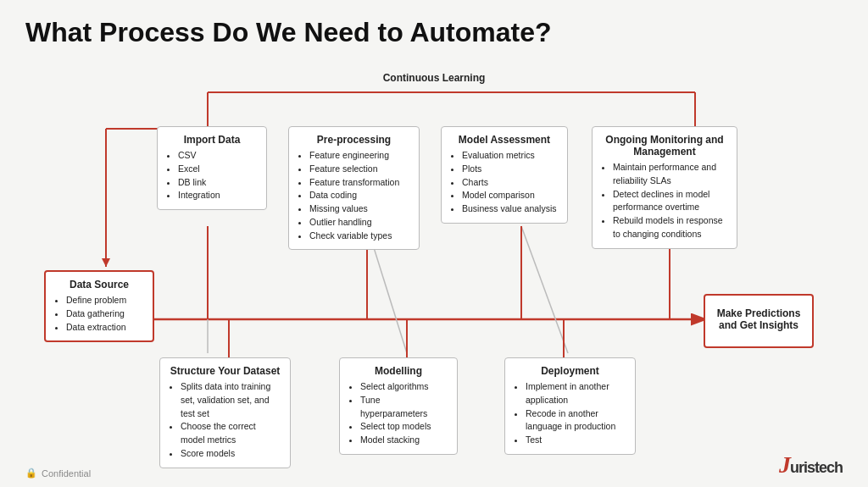 The width and height of the screenshot is (868, 487). I want to click on make-predictions-title: Make Predictions and Get Insights, so click(759, 319).